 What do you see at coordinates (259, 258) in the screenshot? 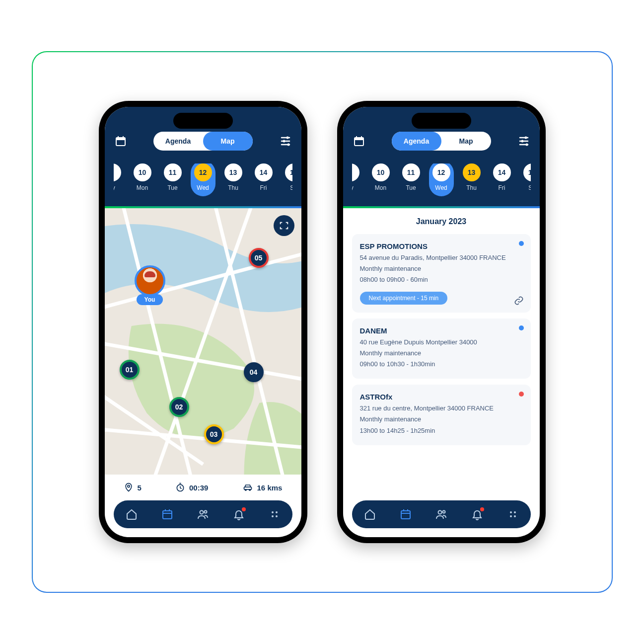
I see `map-pin-05: 05` at bounding box center [259, 258].